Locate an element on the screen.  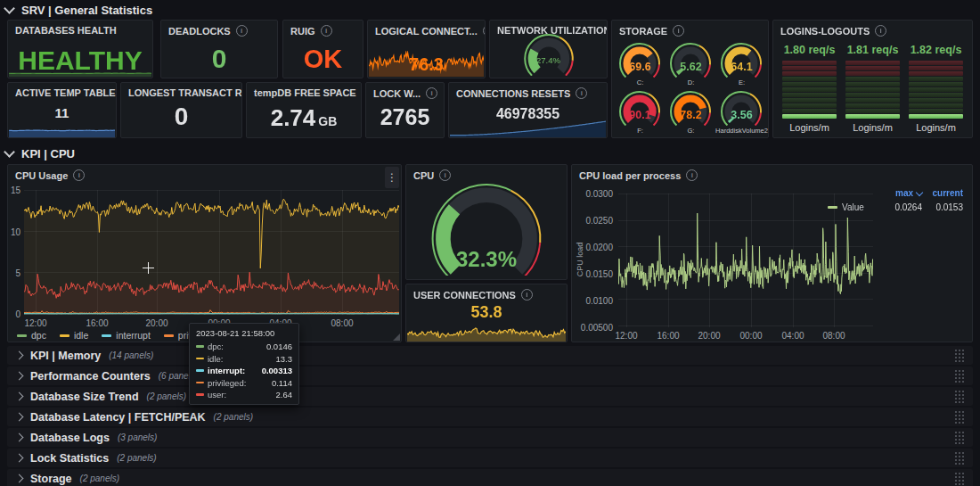
network-utilization-value: 27.4% is located at coordinates (549, 61).